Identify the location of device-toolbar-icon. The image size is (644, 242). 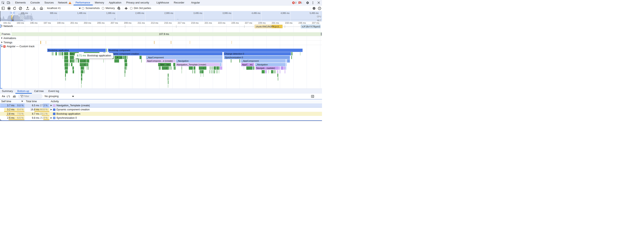
(8, 3).